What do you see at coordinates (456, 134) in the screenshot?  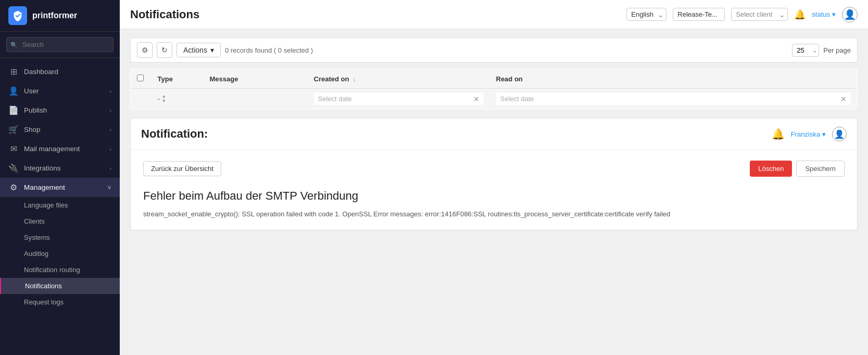 I see `panel-title: Notification:` at bounding box center [456, 134].